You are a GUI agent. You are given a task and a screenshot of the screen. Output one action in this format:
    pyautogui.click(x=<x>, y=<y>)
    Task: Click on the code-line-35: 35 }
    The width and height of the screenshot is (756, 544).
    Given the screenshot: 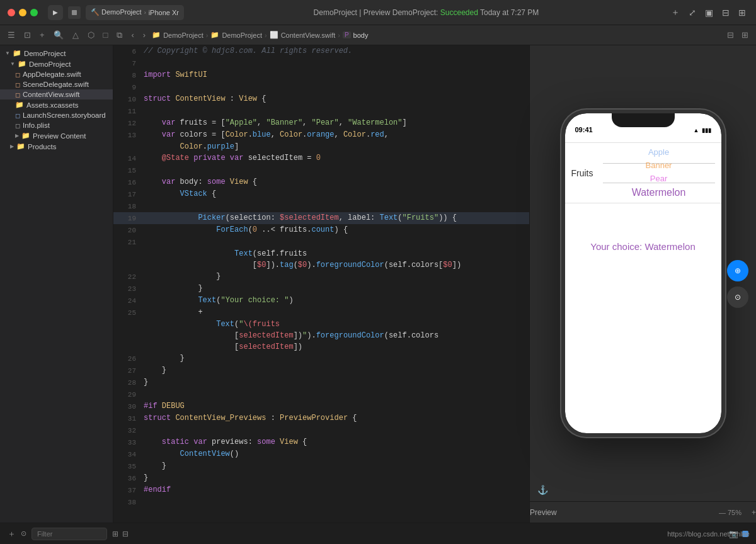 What is the action you would take?
    pyautogui.click(x=321, y=466)
    